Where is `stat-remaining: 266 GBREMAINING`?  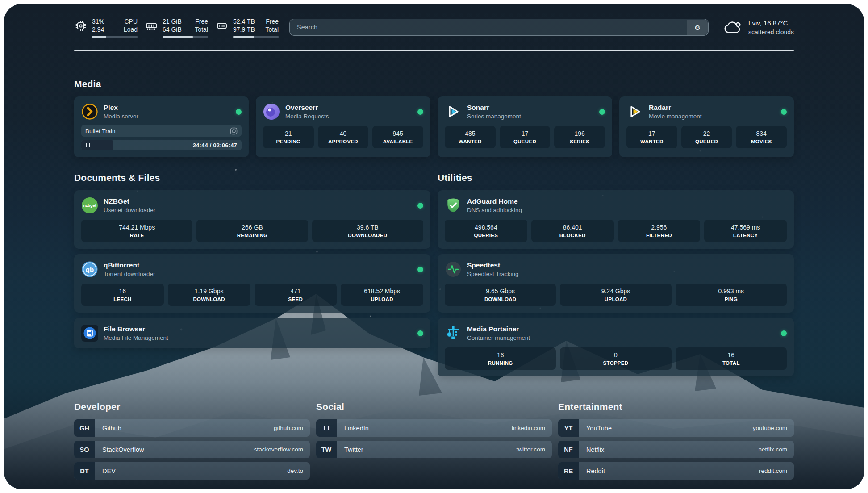 stat-remaining: 266 GBREMAINING is located at coordinates (252, 231).